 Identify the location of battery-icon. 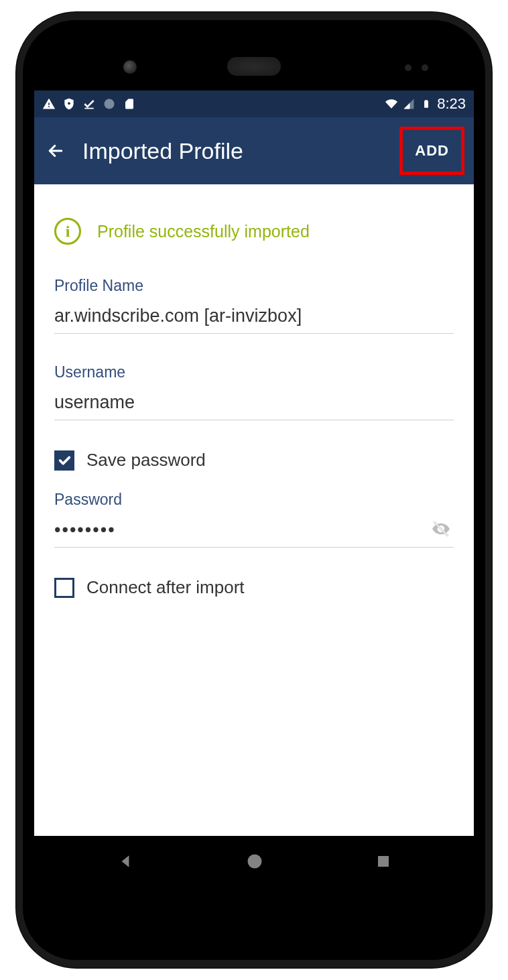
(426, 104).